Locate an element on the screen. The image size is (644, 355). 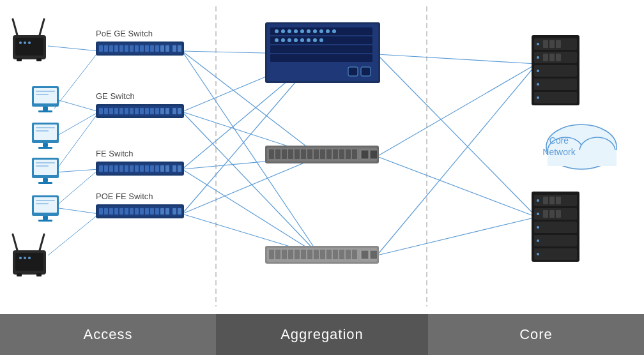
footer-bar: Access Aggregation Core is located at coordinates (322, 335).